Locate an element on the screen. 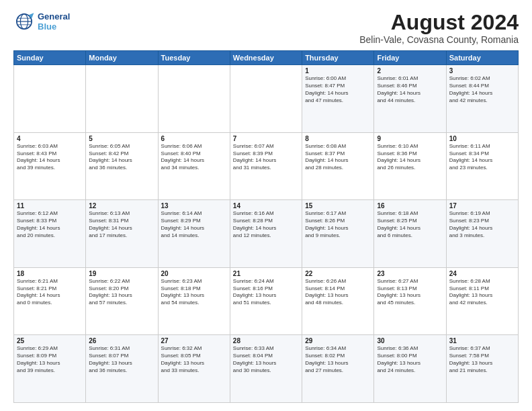 The height and width of the screenshot is (411, 532). day-info: Sunrise: 6:32 AM Sunset: 8:05 PM Dayligh… is located at coordinates (194, 360).